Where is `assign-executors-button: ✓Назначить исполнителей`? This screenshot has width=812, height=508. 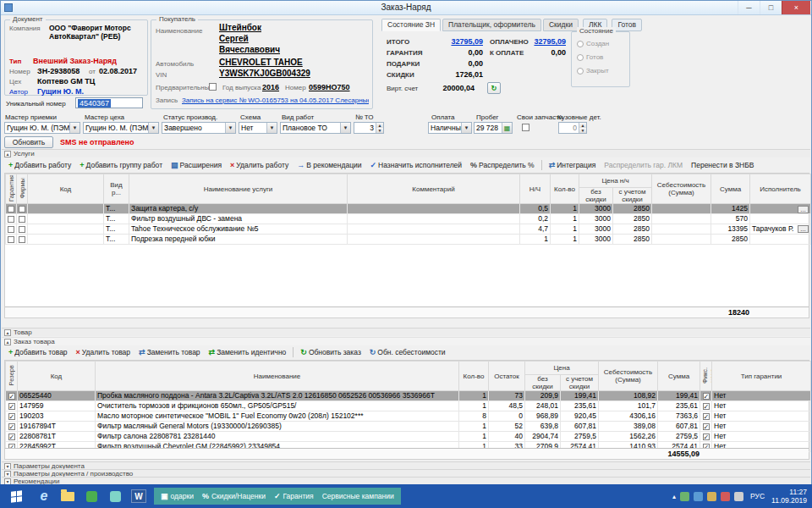 assign-executors-button: ✓Назначить исполнителей is located at coordinates (416, 165).